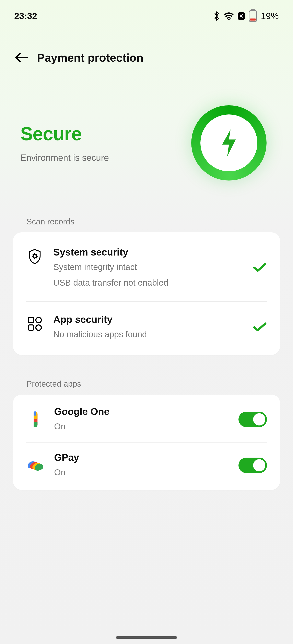 This screenshot has width=293, height=644. What do you see at coordinates (26, 16) in the screenshot?
I see `status-time: 23:32` at bounding box center [26, 16].